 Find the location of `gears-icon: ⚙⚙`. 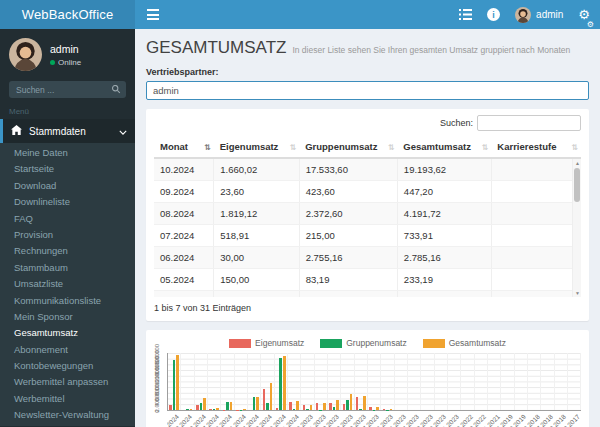

gears-icon: ⚙⚙ is located at coordinates (584, 14).